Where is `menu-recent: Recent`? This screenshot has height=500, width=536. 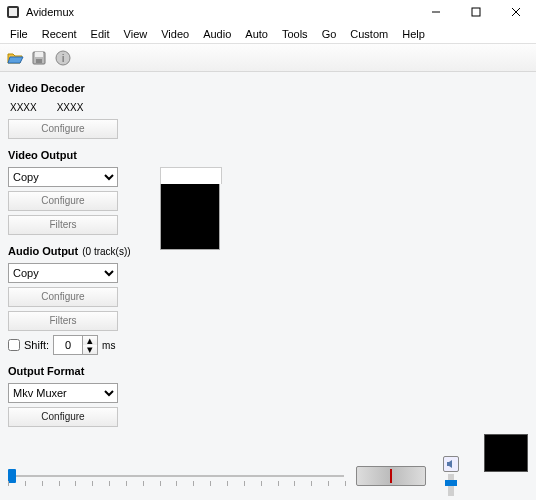
menu-recent: Recent is located at coordinates (60, 34).